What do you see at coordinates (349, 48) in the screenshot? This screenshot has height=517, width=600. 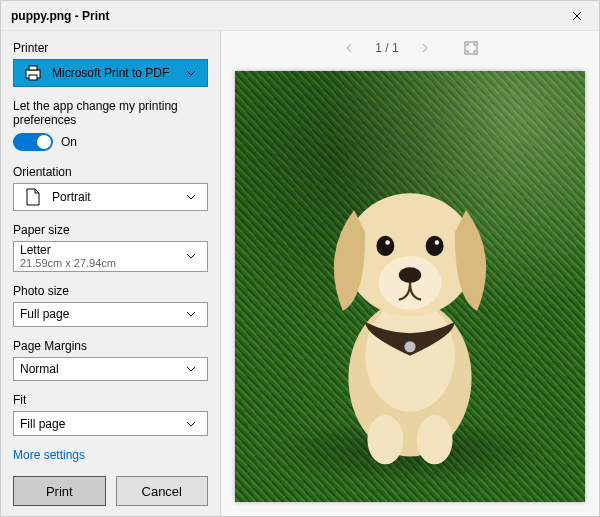 I see `prev-page-button` at bounding box center [349, 48].